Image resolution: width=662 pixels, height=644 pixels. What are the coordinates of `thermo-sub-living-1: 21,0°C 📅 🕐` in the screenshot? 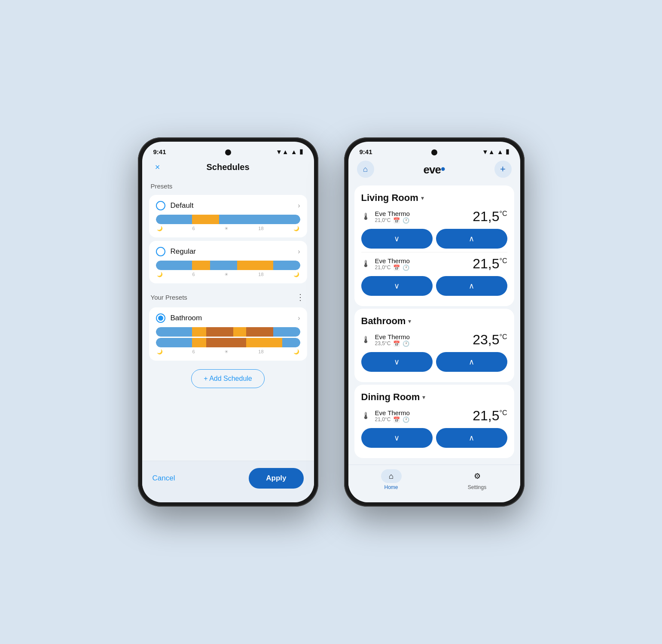 It's located at (393, 221).